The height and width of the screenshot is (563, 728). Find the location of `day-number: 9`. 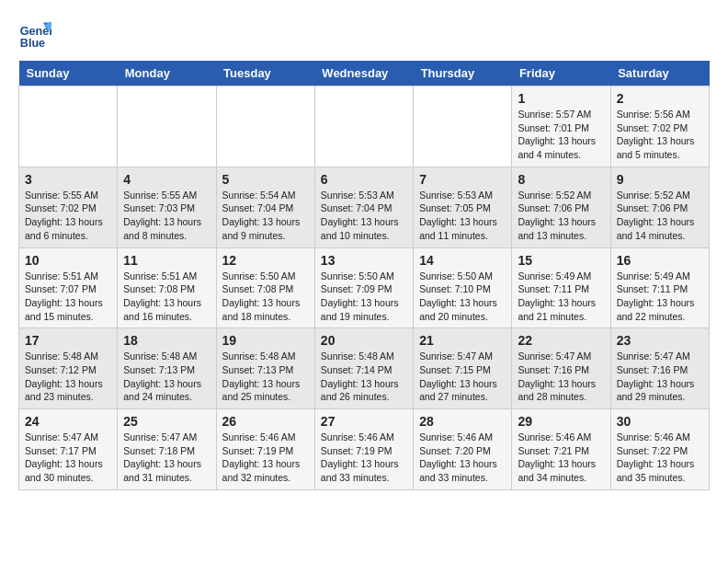

day-number: 9 is located at coordinates (660, 179).